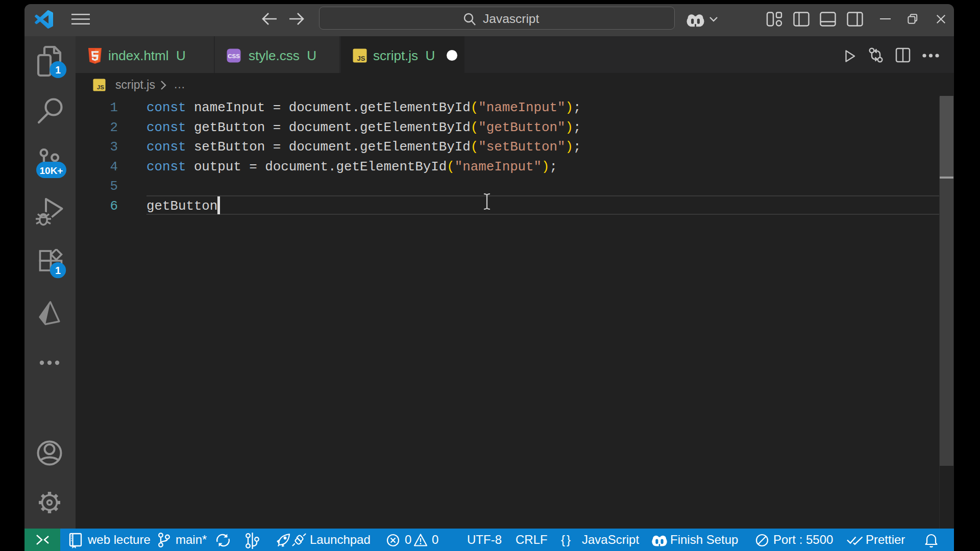 The image size is (980, 551). What do you see at coordinates (234, 56) in the screenshot?
I see `svg-text: CSS` at bounding box center [234, 56].